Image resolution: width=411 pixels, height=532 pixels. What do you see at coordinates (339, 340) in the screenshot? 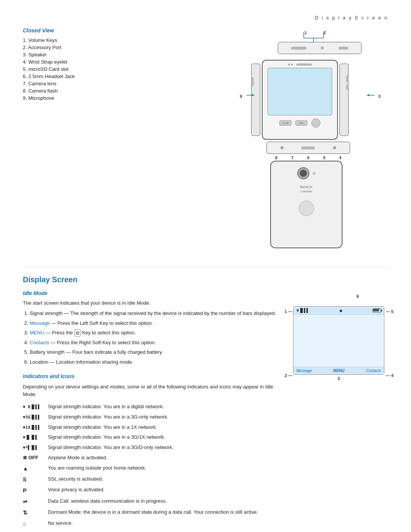
I see `phone-screen-mockup: ▼▐▌▌▌ ◆ Message MENU Contacts` at bounding box center [339, 340].